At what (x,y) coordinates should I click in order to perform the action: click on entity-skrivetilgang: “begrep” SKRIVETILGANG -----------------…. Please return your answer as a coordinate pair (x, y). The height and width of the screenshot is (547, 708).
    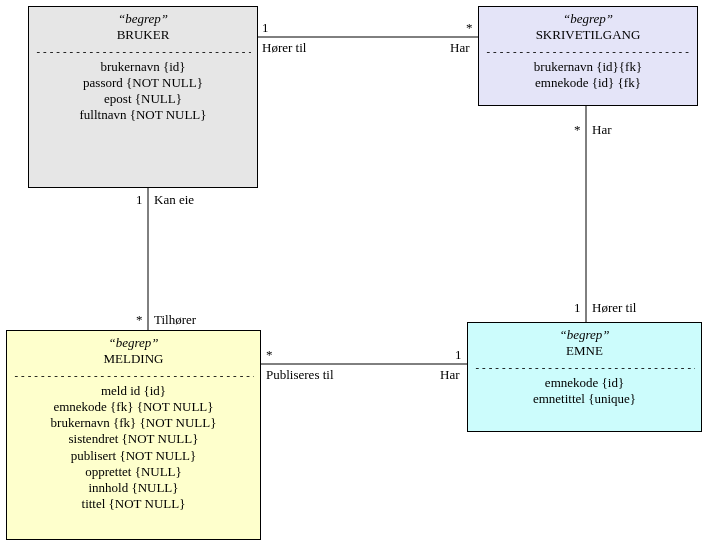
    Looking at the image, I should click on (588, 56).